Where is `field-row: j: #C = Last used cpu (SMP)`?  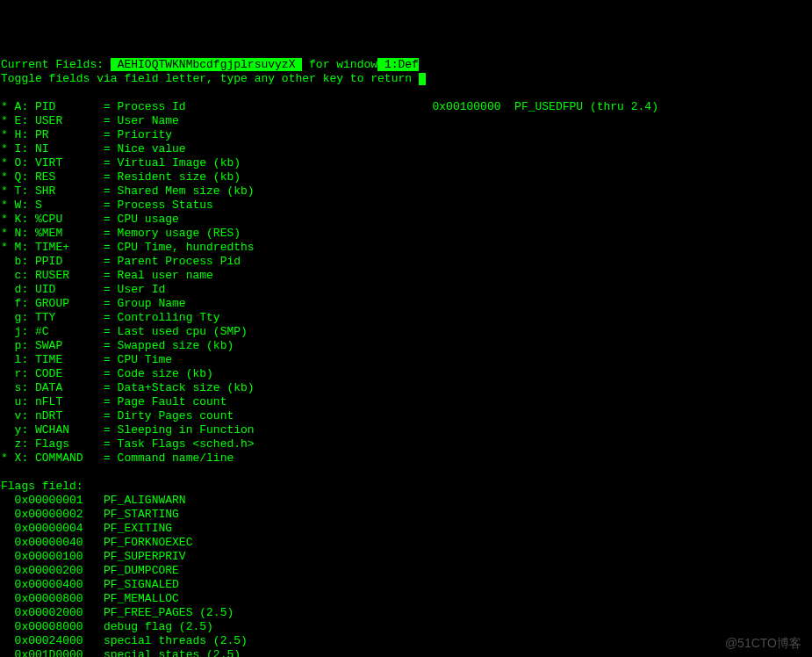 field-row: j: #C = Last used cpu (SMP) is located at coordinates (406, 332).